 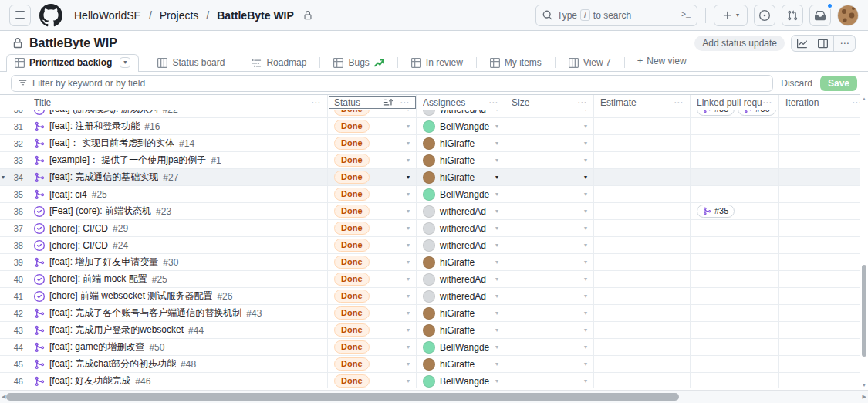 I want to click on table-row: ▾34[feat]: 完成通信的基础实现#27Done▾hiGiraffe▾▾, so click(x=434, y=178).